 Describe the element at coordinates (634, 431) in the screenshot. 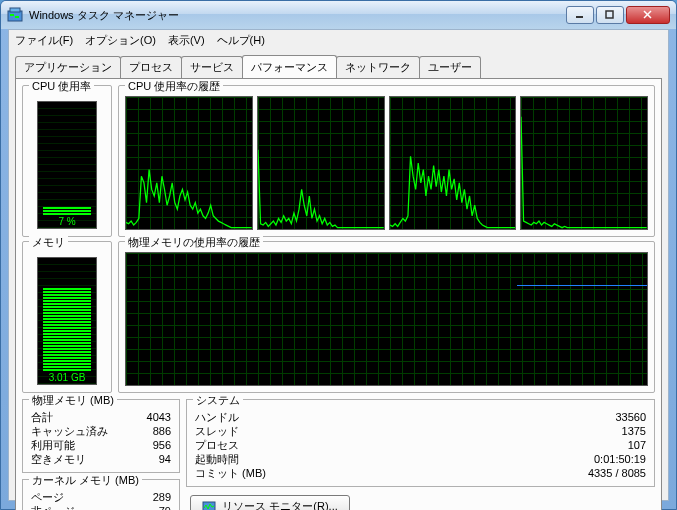

I see `sys-threads-value: 1375` at that location.